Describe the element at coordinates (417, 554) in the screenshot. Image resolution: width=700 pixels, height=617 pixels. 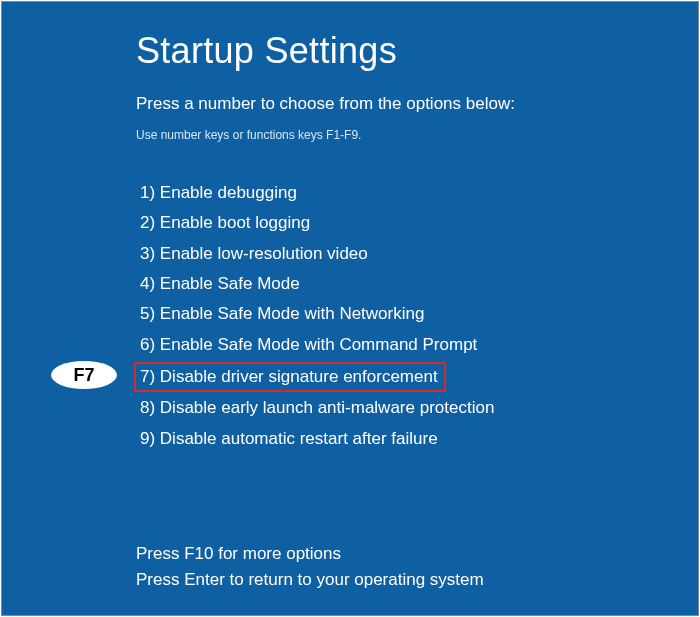
I see `footer-more-options: Press F10 for more options` at that location.